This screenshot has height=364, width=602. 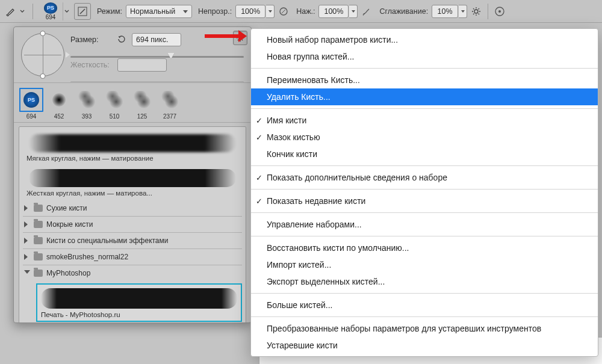 I want to click on menu-item: ✓Мазок кистью, so click(x=424, y=137).